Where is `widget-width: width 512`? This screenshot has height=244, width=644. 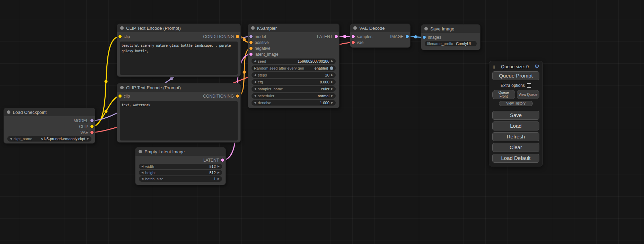 widget-width: width 512 is located at coordinates (180, 166).